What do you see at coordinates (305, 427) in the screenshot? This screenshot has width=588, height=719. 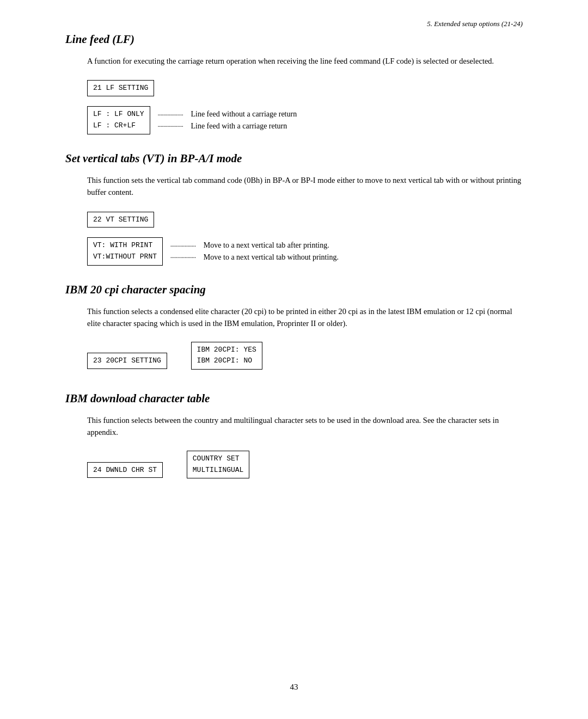 I see `section-body-ibm-download: This function selects between the countr…` at bounding box center [305, 427].